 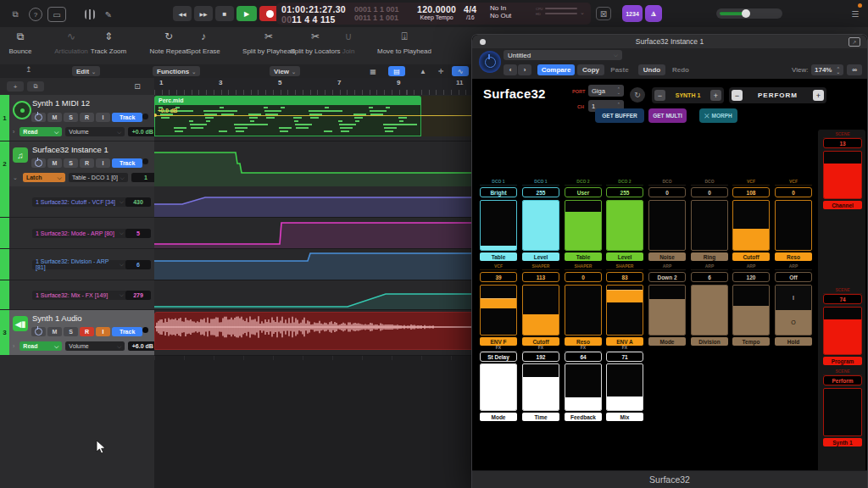 What do you see at coordinates (541, 310) in the screenshot?
I see `fader-cutoff` at bounding box center [541, 310].